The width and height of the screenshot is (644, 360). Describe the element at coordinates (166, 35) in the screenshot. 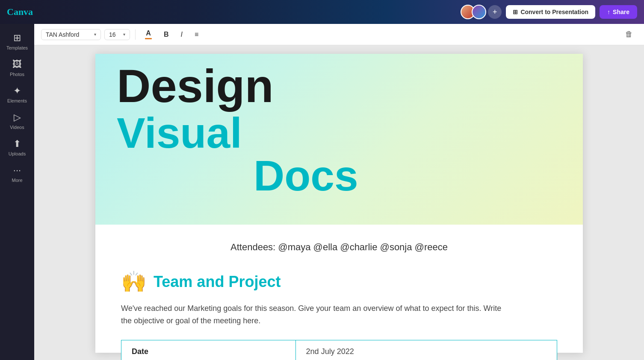

I see `bold-button: B` at that location.